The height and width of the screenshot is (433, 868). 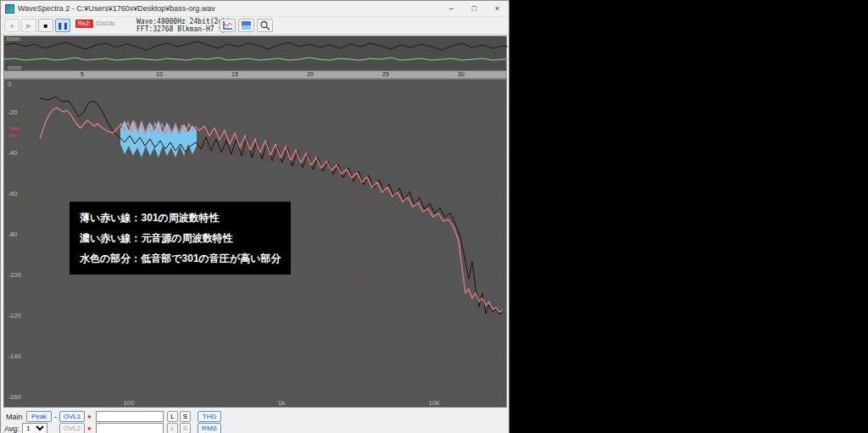 What do you see at coordinates (256, 59) in the screenshot?
I see `wave-right-channel-line` at bounding box center [256, 59].